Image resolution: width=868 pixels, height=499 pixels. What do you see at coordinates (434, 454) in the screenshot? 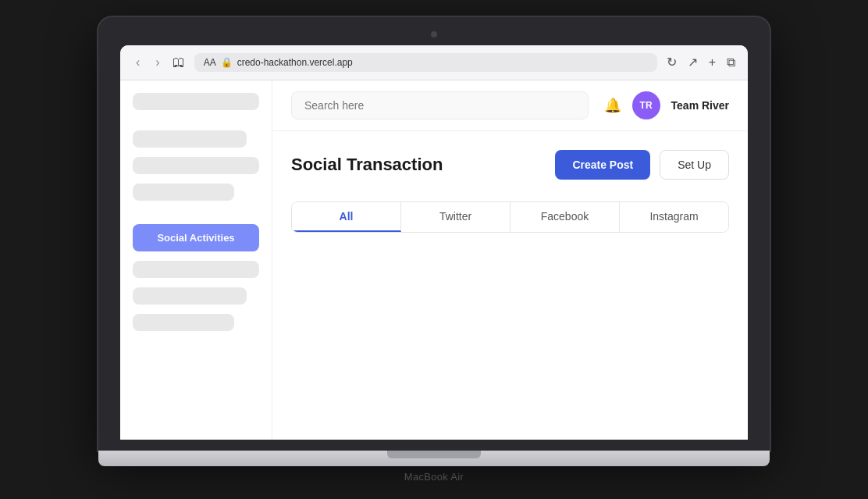
I see `laptop-notch` at bounding box center [434, 454].